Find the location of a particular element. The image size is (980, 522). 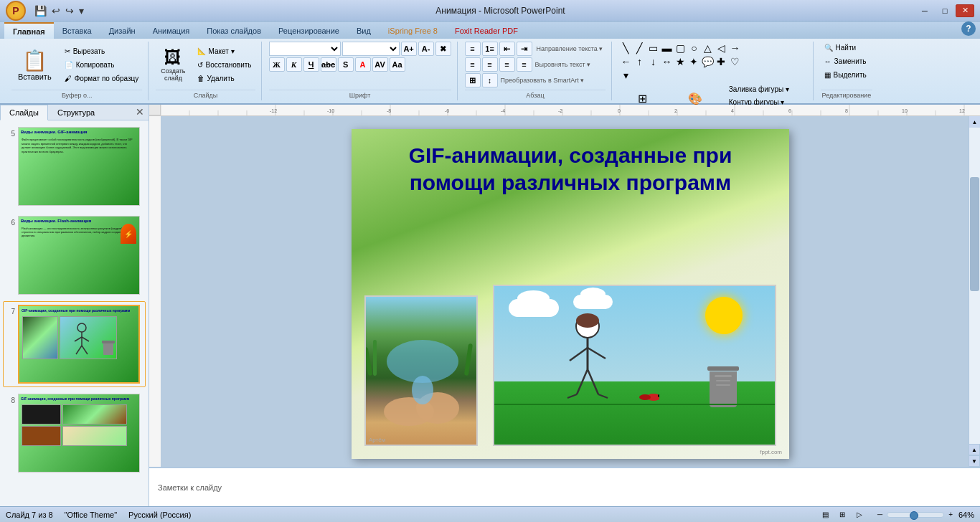

shape-arrow-d: ↓ is located at coordinates (653, 62).